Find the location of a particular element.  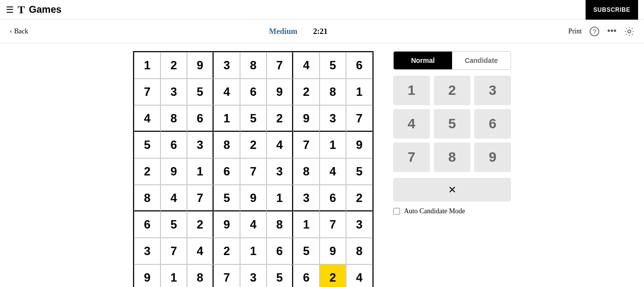

settings-button is located at coordinates (629, 31).